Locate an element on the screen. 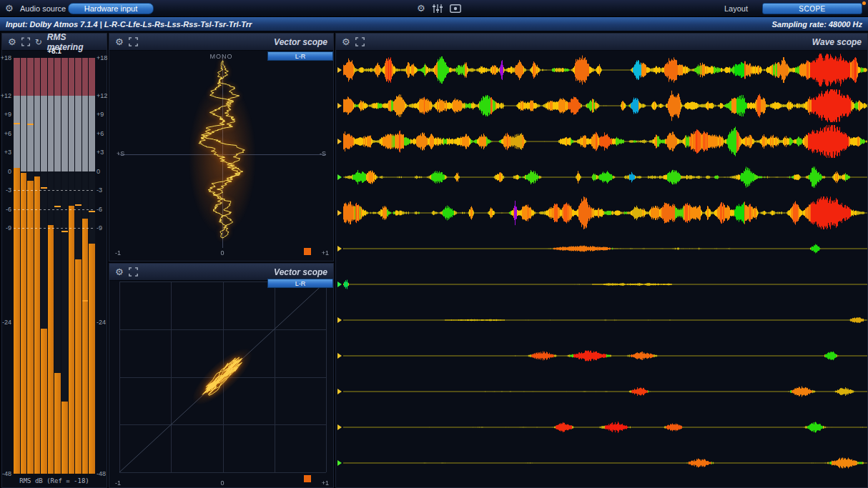 Image resolution: width=868 pixels, height=488 pixels. vector-top-fullscreen-icon is located at coordinates (133, 41).